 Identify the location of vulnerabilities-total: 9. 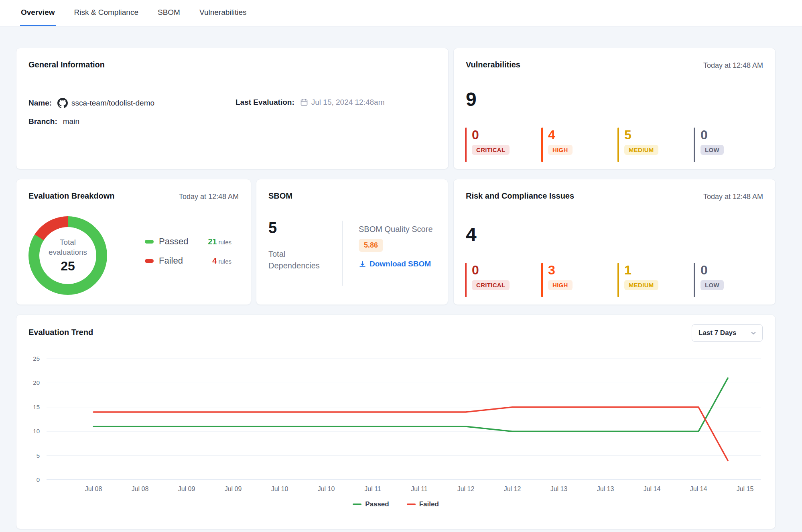
(471, 99).